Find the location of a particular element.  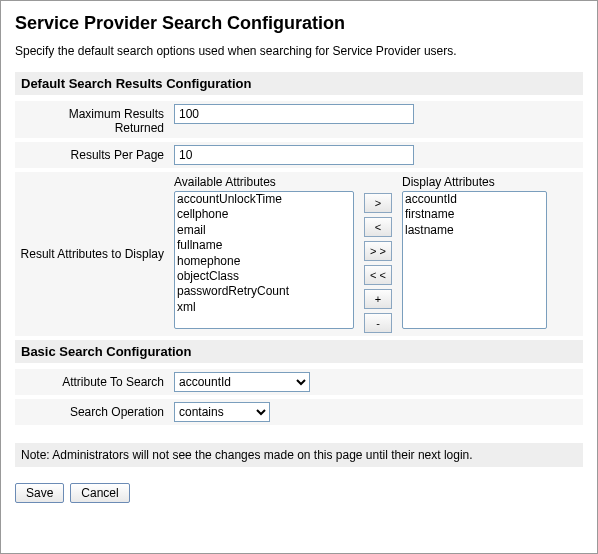

list-item: lastname is located at coordinates (474, 230).